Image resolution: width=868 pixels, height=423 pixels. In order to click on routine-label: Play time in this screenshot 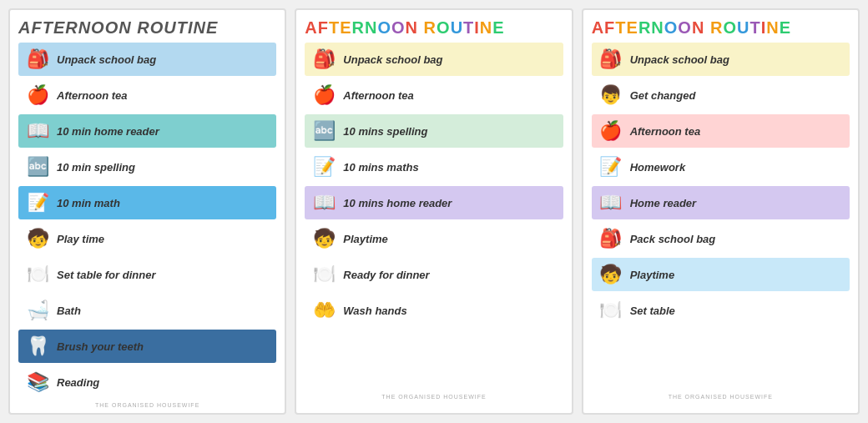, I will do `click(80, 239)`.